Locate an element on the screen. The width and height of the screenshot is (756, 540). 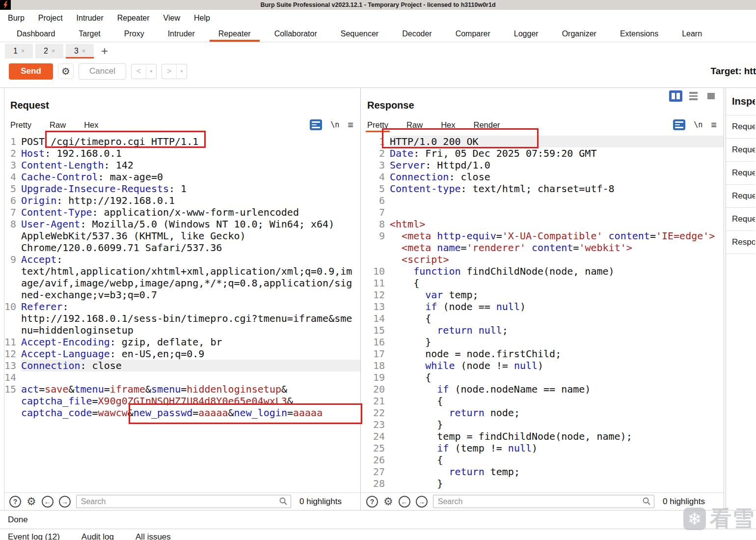
code-text: User-Agent: Mozilla/5.0 (Windows NT 10.0… is located at coordinates (190, 224).